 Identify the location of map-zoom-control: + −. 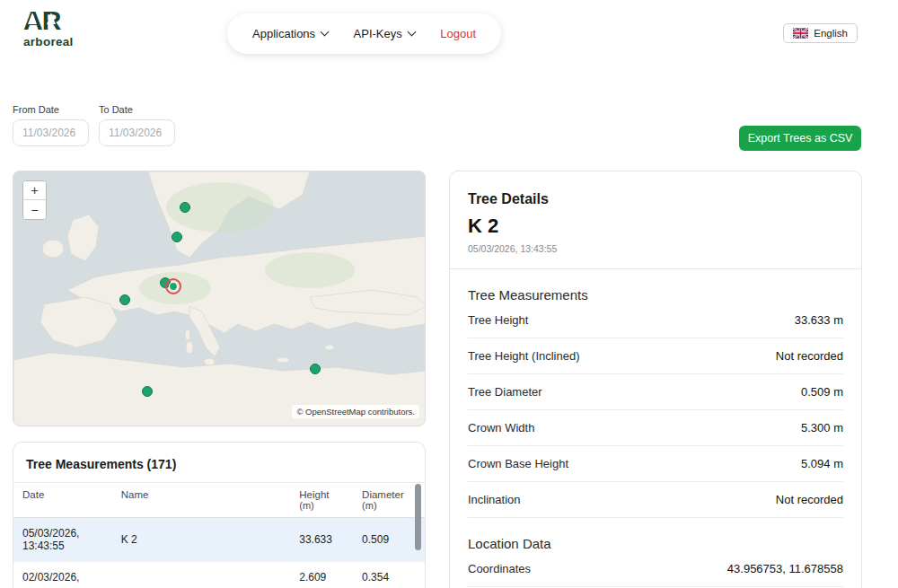
(34, 200).